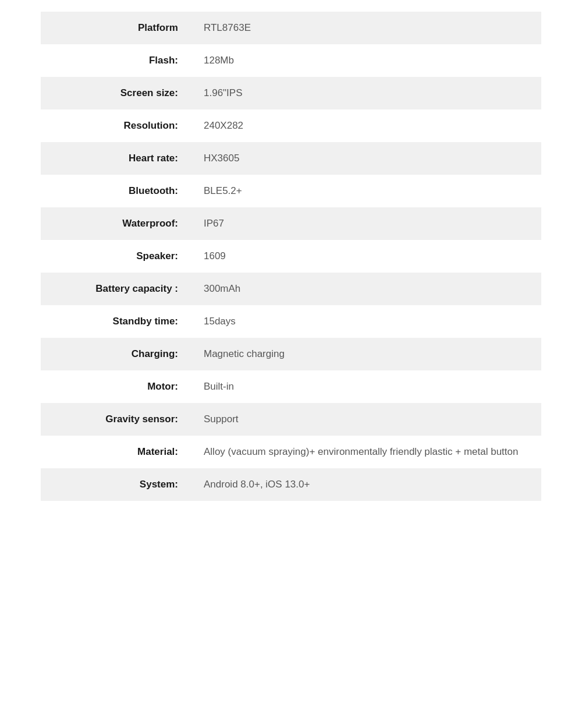 The height and width of the screenshot is (728, 582). I want to click on table-row: Gravity sensor:Support, so click(291, 419).